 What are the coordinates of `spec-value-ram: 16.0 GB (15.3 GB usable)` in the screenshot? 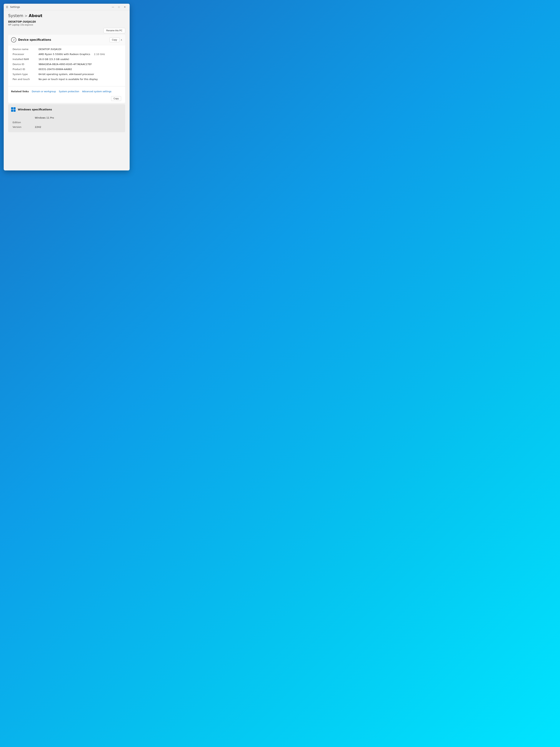 It's located at (80, 59).